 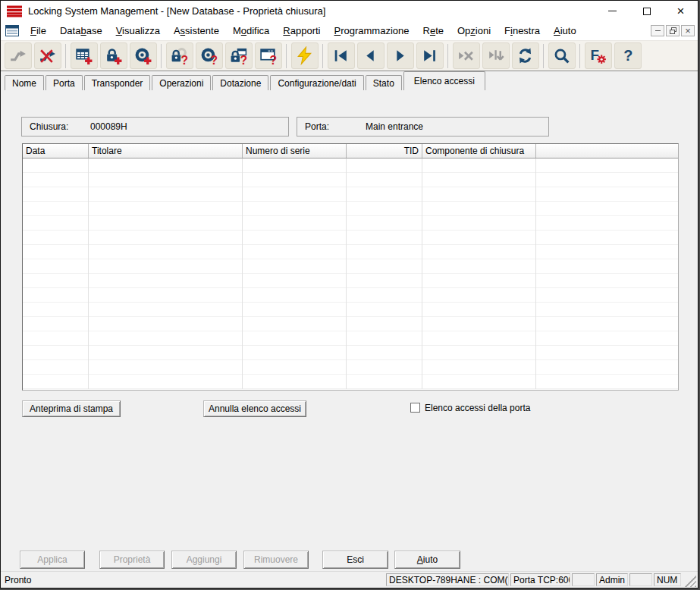 I want to click on tab-stato: Stato, so click(x=384, y=83).